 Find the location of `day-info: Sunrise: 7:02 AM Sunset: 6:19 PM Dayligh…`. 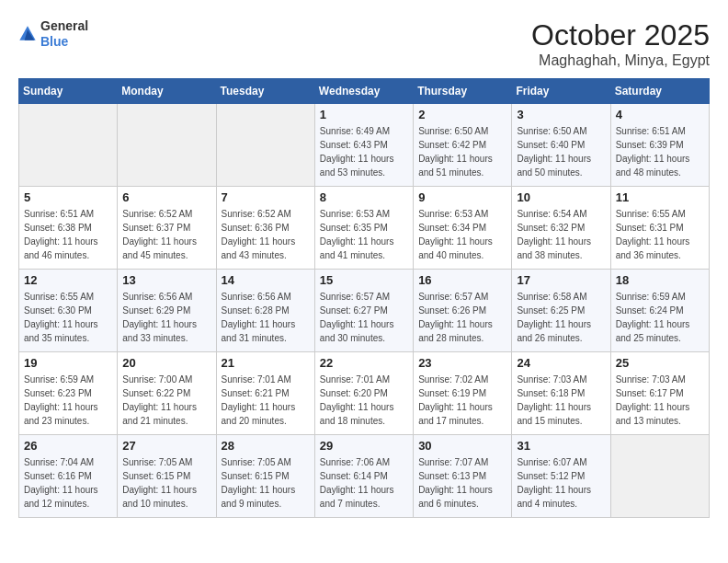

day-info: Sunrise: 7:02 AM Sunset: 6:19 PM Dayligh… is located at coordinates (462, 400).